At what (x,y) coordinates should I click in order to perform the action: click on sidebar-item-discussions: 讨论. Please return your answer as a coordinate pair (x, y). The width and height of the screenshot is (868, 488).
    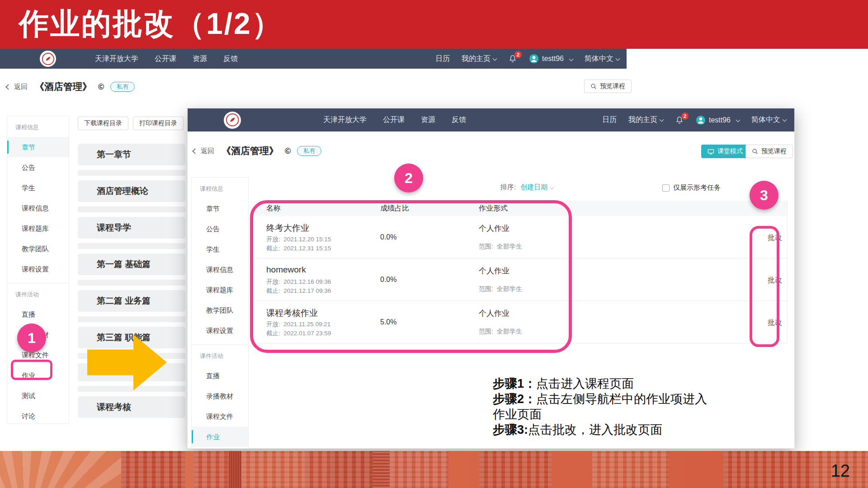
    Looking at the image, I should click on (38, 416).